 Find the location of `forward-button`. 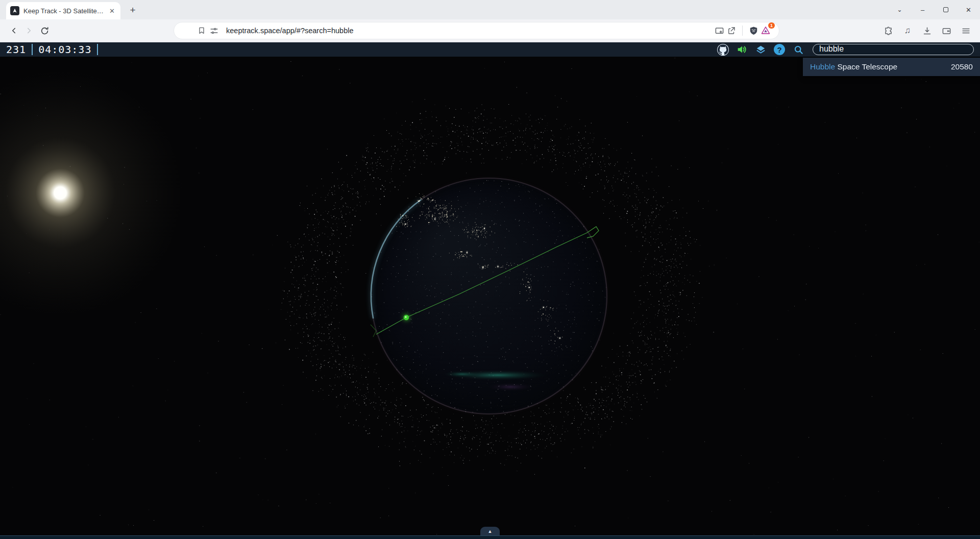

forward-button is located at coordinates (29, 31).